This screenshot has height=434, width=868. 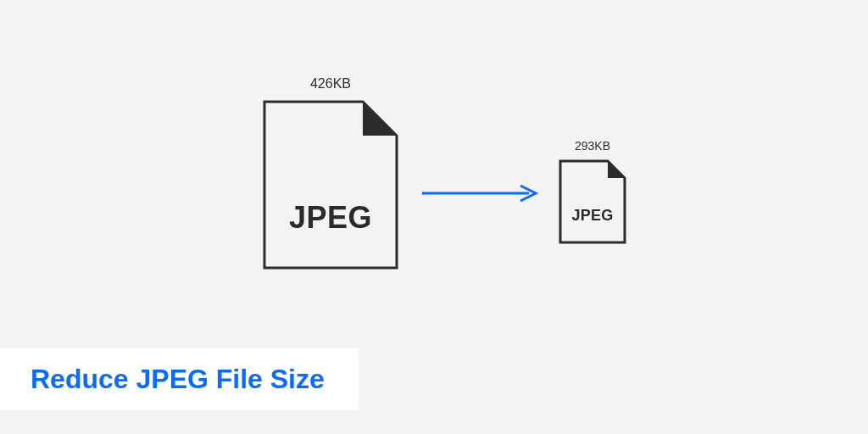 I want to click on original-format-label: JPEG, so click(x=331, y=218).